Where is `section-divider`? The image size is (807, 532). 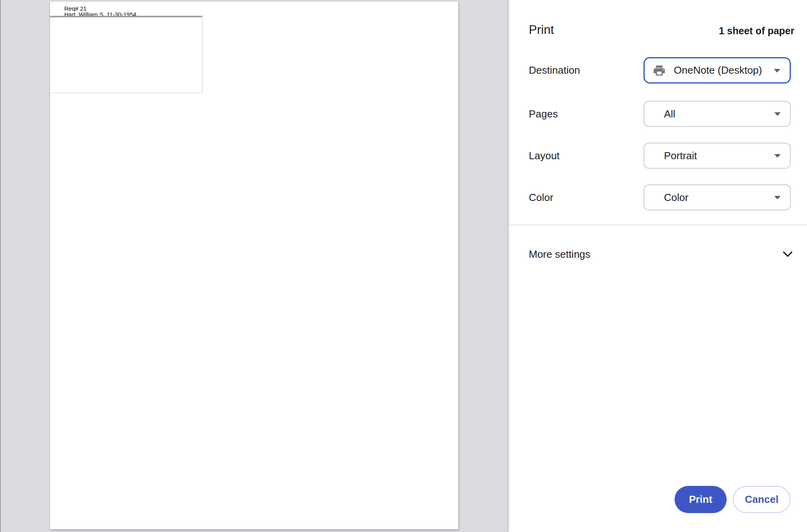
section-divider is located at coordinates (658, 225).